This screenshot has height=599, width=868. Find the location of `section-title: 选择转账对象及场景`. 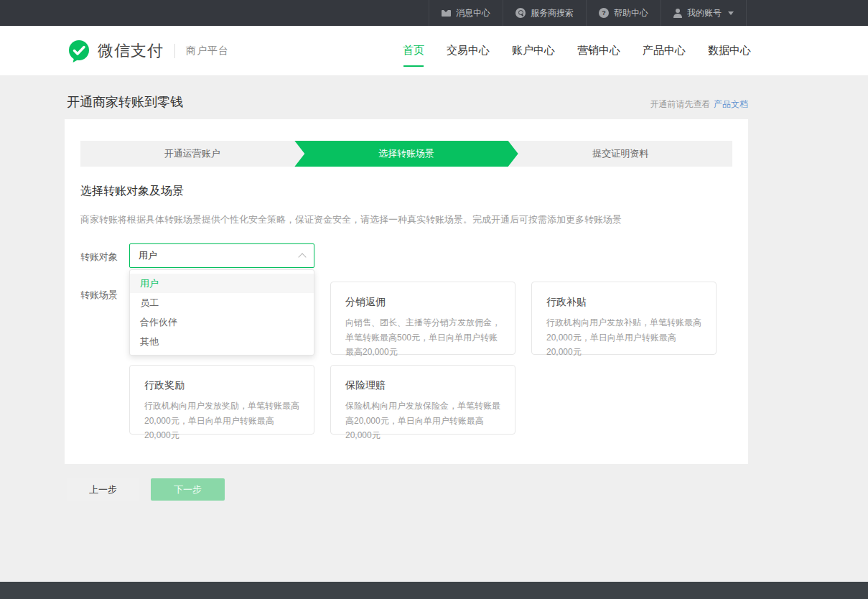

section-title: 选择转账对象及场景 is located at coordinates (406, 191).